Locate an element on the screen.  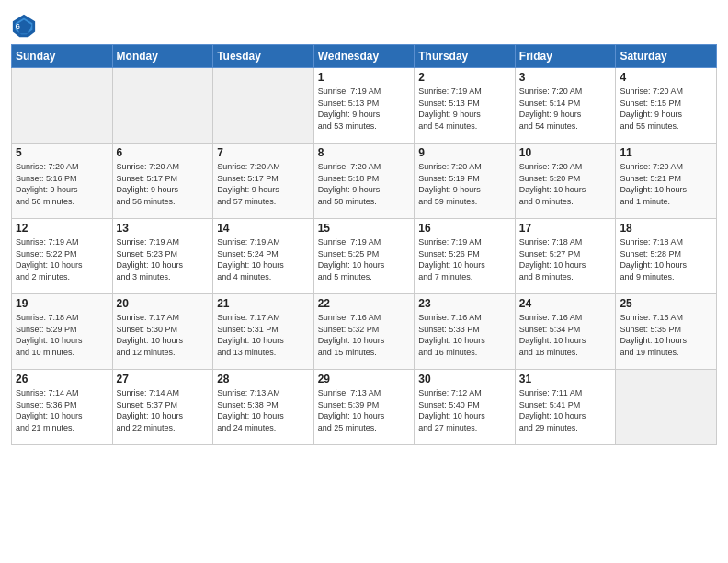
day-cell: 11Sunrise: 7:20 AM Sunset: 5:21 PM Dayli… is located at coordinates (666, 181).